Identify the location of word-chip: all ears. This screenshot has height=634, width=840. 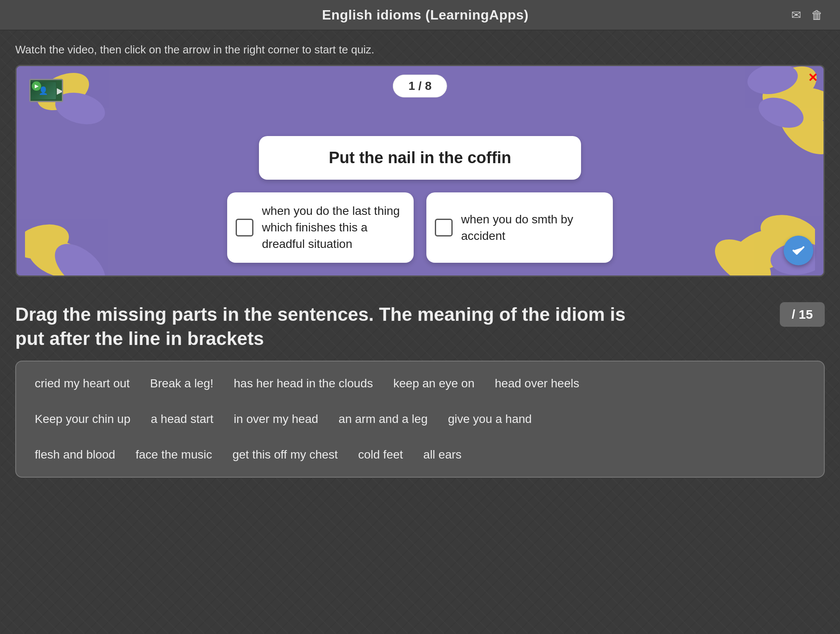
(442, 455).